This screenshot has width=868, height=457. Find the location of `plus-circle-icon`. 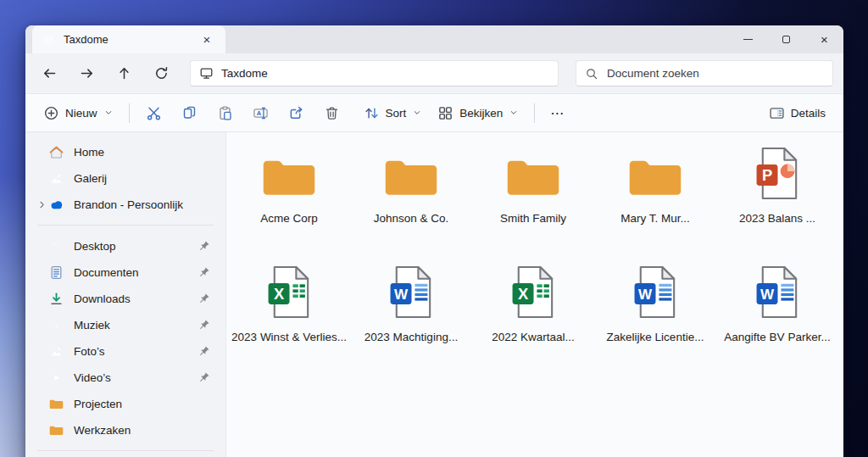

plus-circle-icon is located at coordinates (51, 114).